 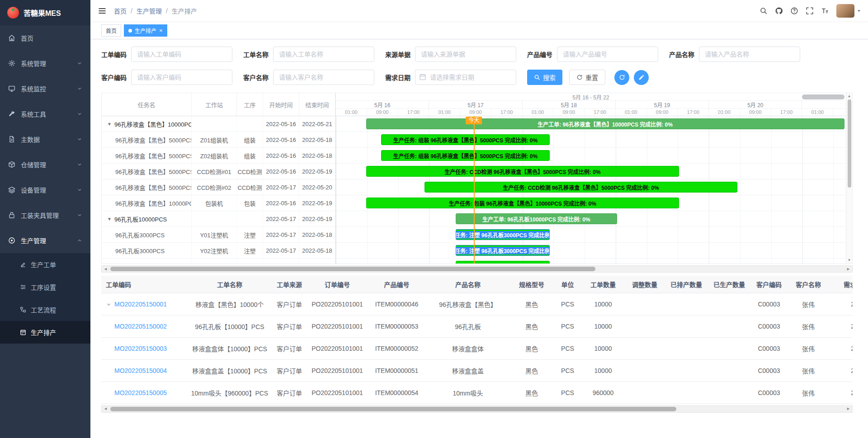 I want to click on orders-column-product_no: 产品编号, so click(x=397, y=284).